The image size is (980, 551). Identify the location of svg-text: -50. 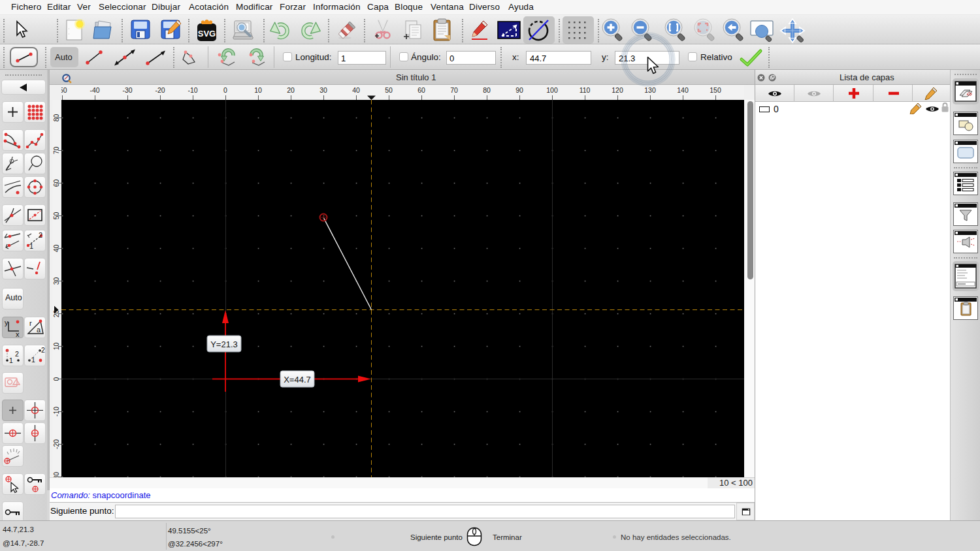
(64, 90).